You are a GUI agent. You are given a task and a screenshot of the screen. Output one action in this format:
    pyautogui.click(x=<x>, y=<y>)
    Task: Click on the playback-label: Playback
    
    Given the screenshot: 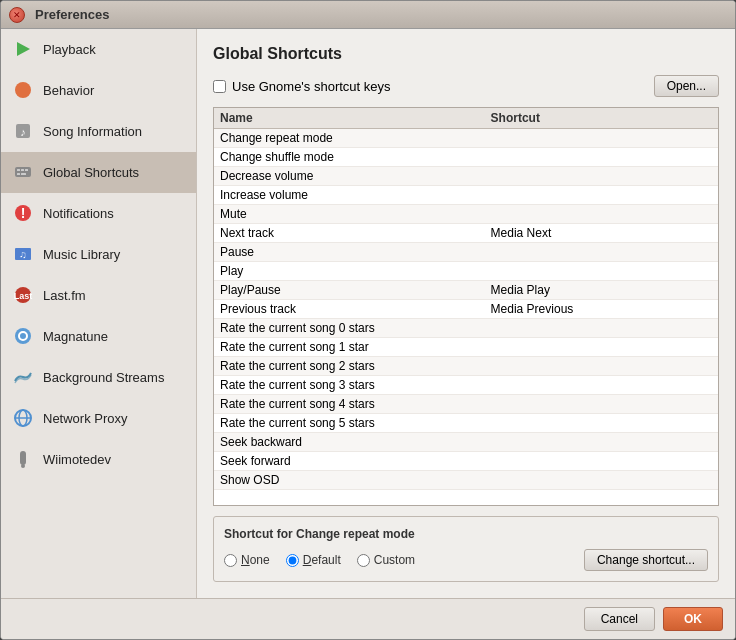 What is the action you would take?
    pyautogui.click(x=70, y=50)
    